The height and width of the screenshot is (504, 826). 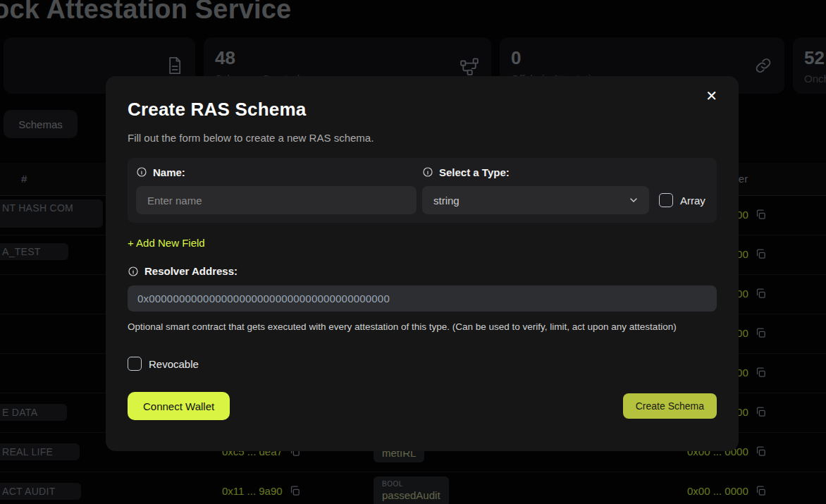 What do you see at coordinates (634, 200) in the screenshot?
I see `chevron-down-icon` at bounding box center [634, 200].